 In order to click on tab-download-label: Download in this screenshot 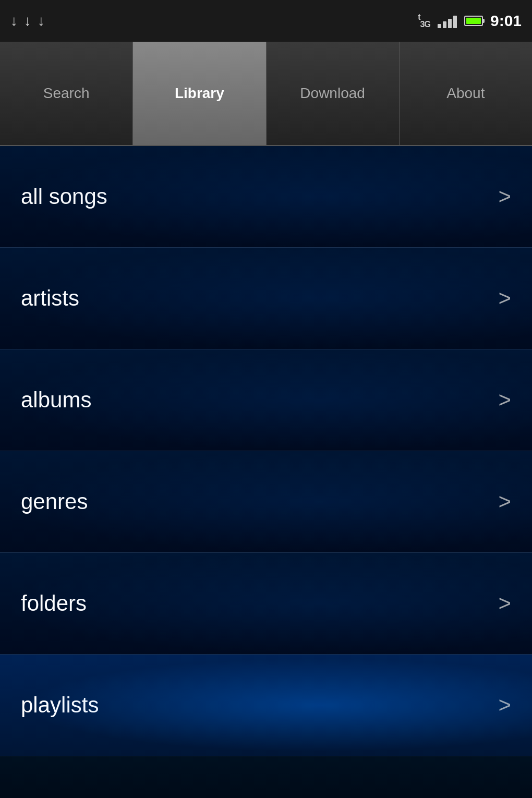, I will do `click(333, 93)`.